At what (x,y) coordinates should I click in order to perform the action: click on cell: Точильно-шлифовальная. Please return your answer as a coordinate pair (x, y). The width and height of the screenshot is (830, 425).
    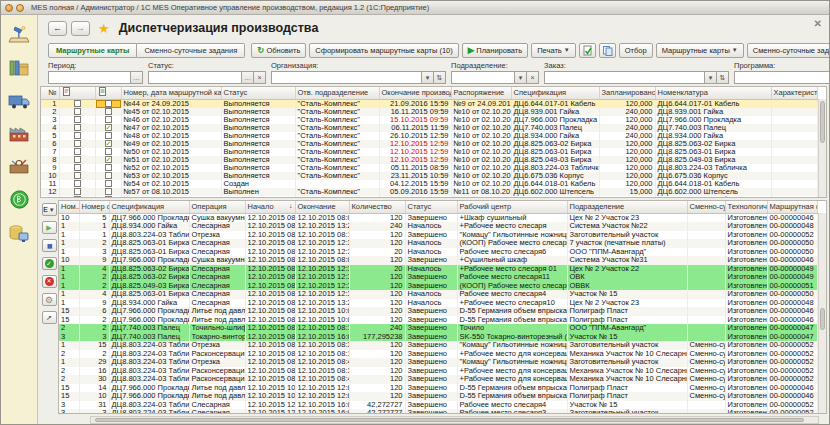
    Looking at the image, I should click on (217, 328).